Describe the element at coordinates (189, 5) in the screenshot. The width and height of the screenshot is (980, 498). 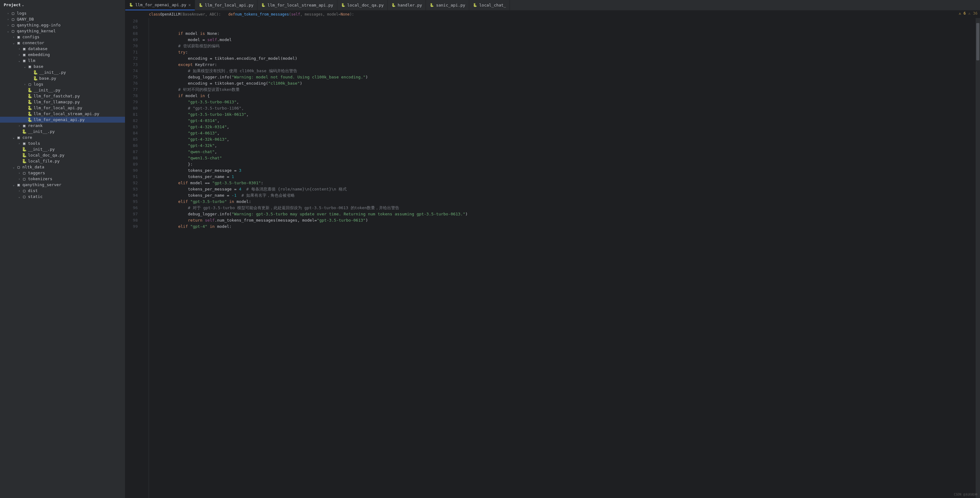
I see `close-icon: ×` at that location.